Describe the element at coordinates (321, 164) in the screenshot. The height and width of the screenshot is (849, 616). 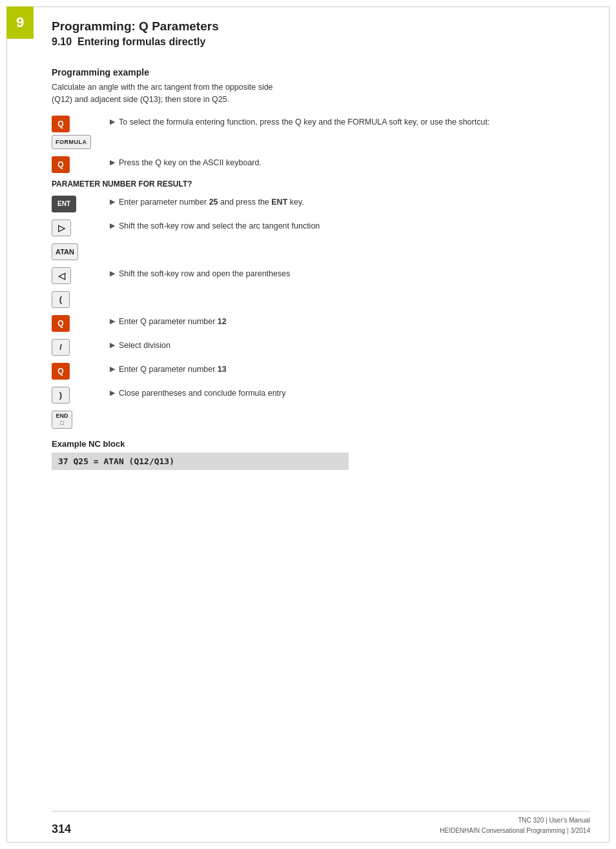
I see `step-2: Q ▶Press the Q key on the ASCII keyboard…` at that location.